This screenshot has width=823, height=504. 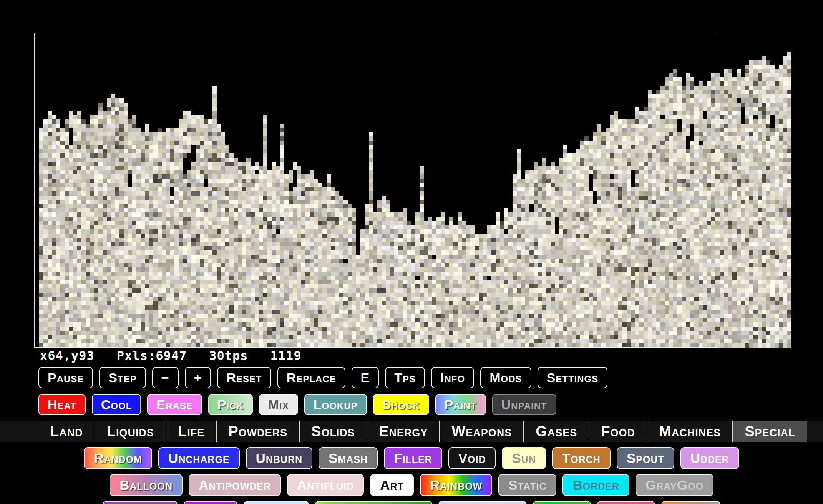 I want to click on erase-button: Erase, so click(x=174, y=405).